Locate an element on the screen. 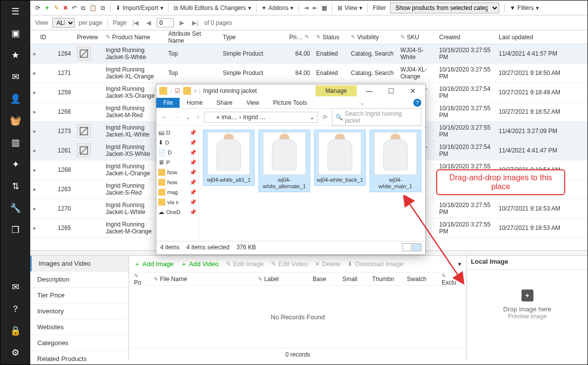 This screenshot has width=588, height=365. detail-col: ✎ Exclu is located at coordinates (452, 279).